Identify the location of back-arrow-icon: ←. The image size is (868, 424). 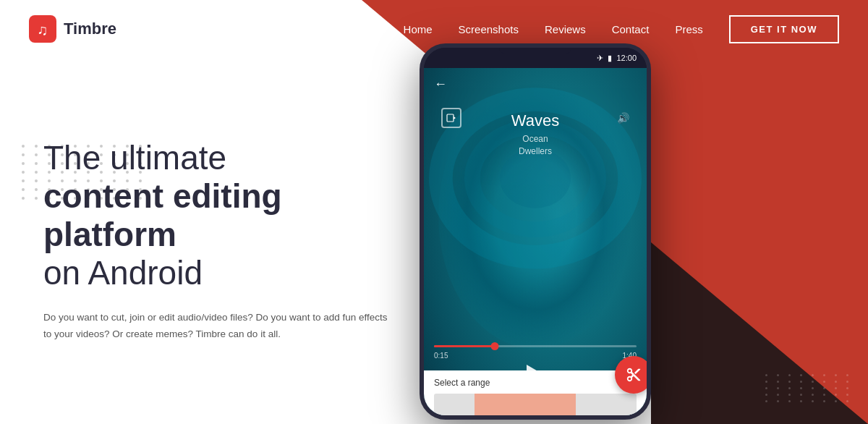
(441, 84).